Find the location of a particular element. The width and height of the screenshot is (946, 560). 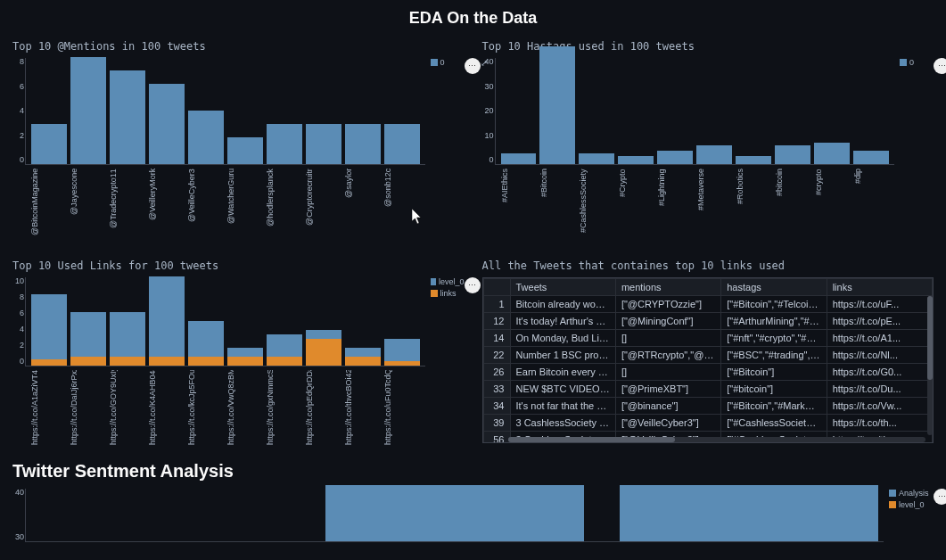

section-title-sentiment: Twitter Sentment Analysis is located at coordinates (473, 471).